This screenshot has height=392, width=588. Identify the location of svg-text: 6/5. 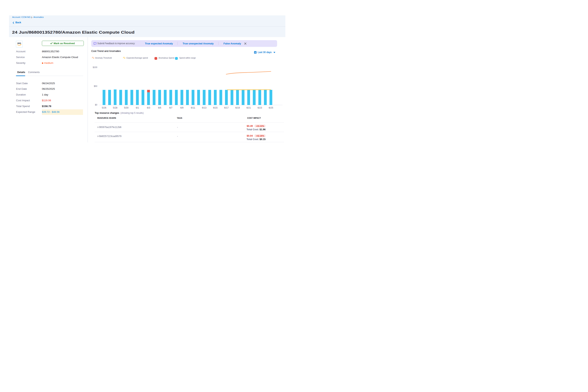
(160, 108).